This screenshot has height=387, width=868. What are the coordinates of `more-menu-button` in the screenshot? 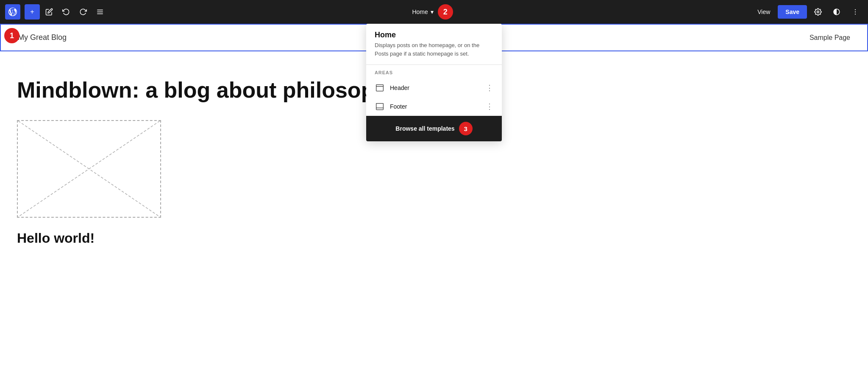 It's located at (855, 12).